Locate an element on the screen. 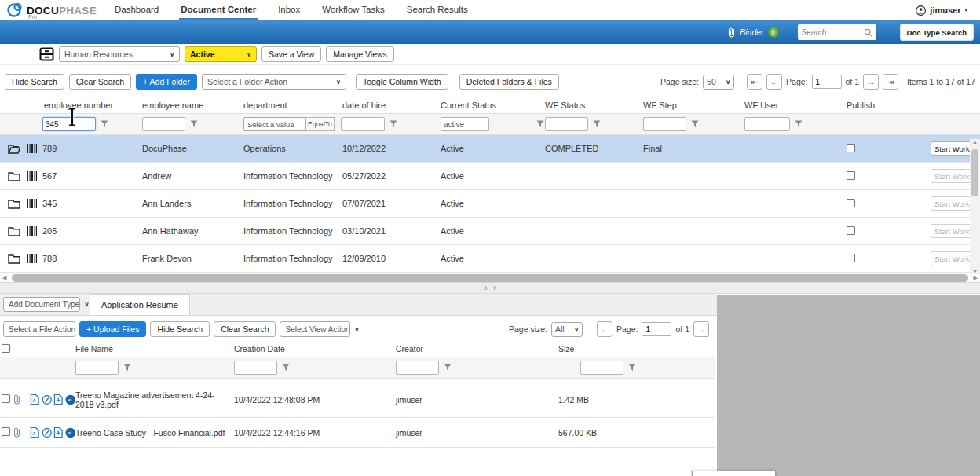 This screenshot has height=476, width=980. scroll-up-icon: ▲ is located at coordinates (975, 141).